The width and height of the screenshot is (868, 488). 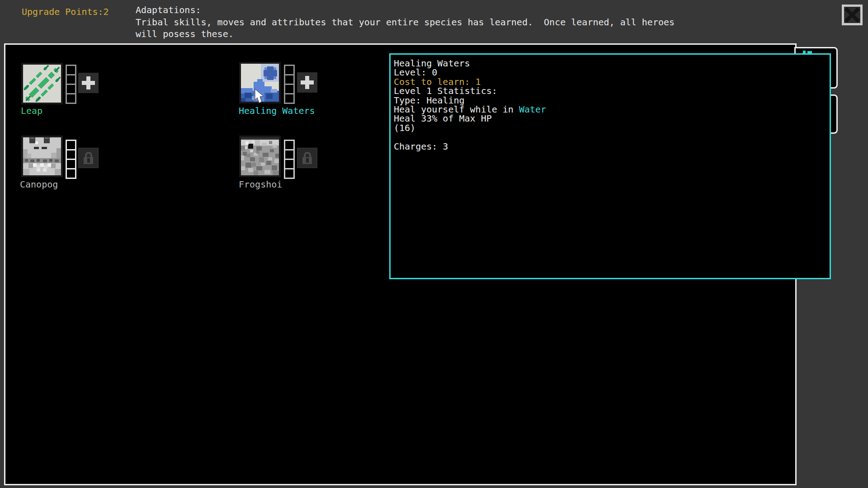 What do you see at coordinates (852, 15) in the screenshot?
I see `x-icon` at bounding box center [852, 15].